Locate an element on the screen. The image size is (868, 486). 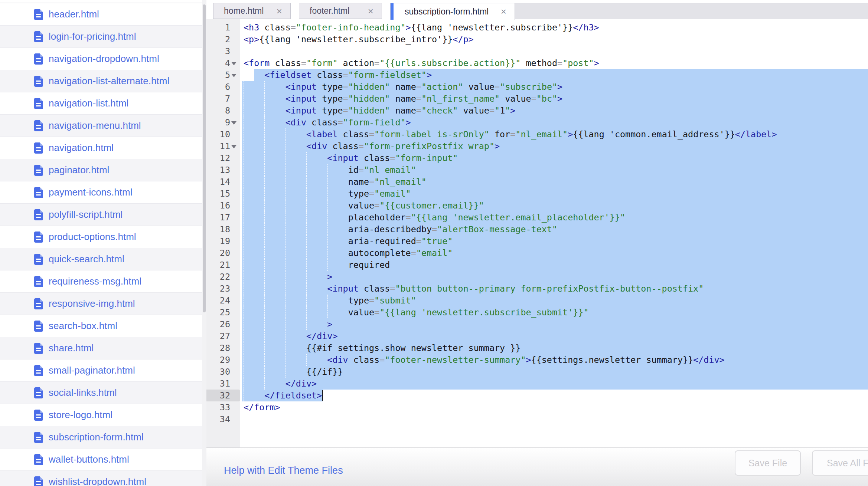
file-item-wallet-buttons.html: wallet-buttons.html is located at coordinates (101, 459).